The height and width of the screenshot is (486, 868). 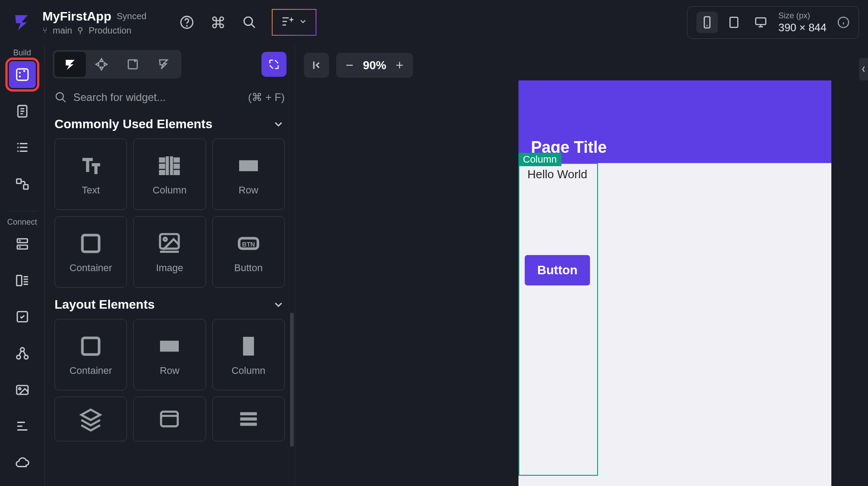 What do you see at coordinates (22, 244) in the screenshot?
I see `firestore-button` at bounding box center [22, 244].